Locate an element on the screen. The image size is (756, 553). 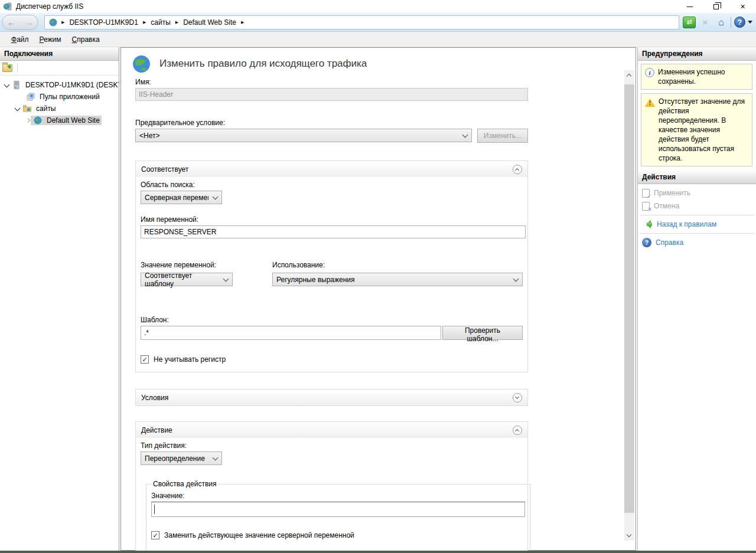
close-button: × is located at coordinates (743, 6).